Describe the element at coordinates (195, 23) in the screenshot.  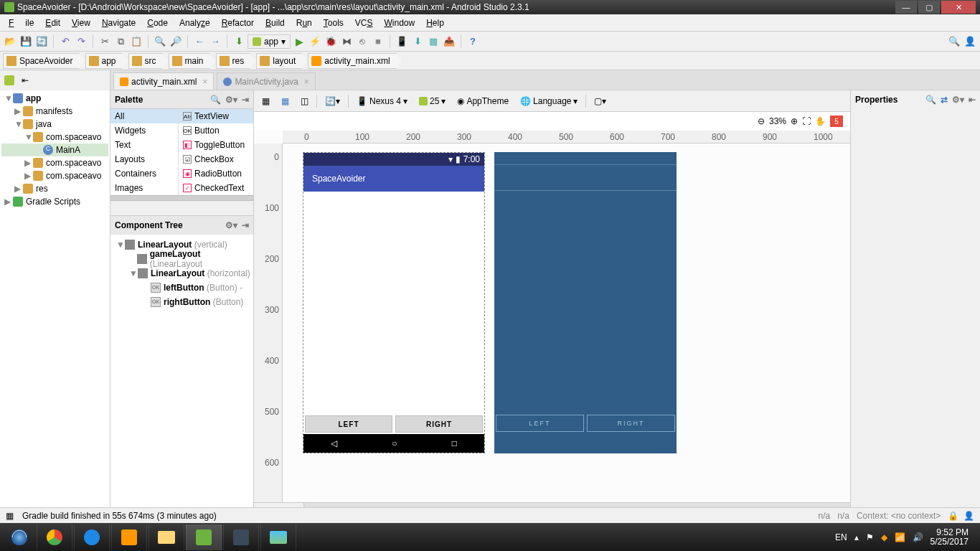
I see `menu-analyze: Analyze` at that location.